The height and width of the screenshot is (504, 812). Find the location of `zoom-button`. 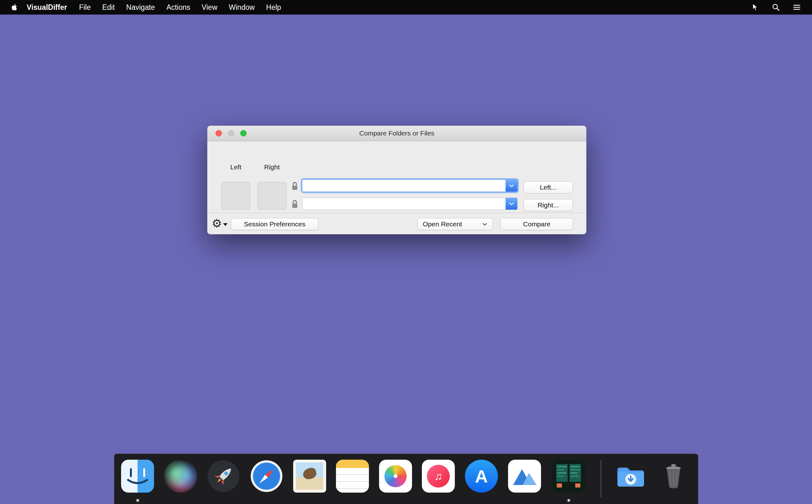

zoom-button is located at coordinates (244, 133).